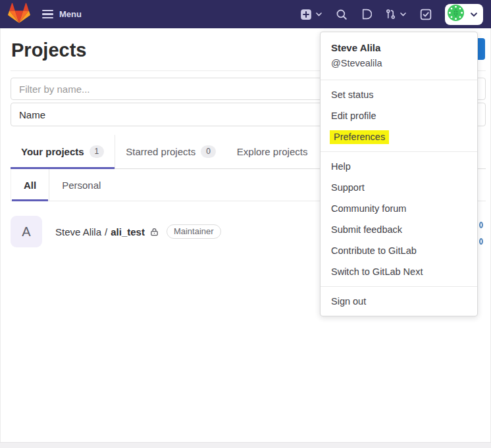 This screenshot has height=448, width=491. Describe the element at coordinates (366, 14) in the screenshot. I see `issues-icon` at that location.